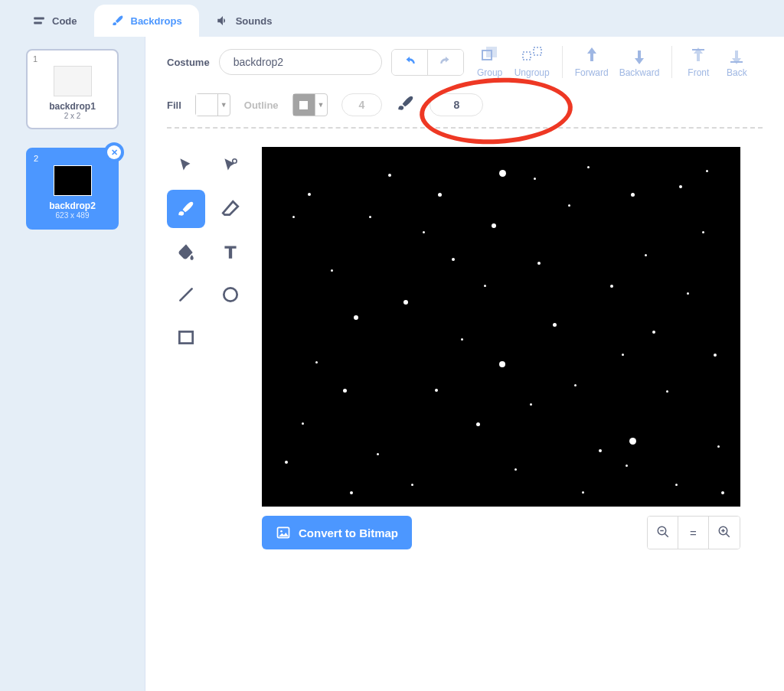 The height and width of the screenshot is (691, 784). What do you see at coordinates (230, 295) in the screenshot?
I see `circle-tool` at bounding box center [230, 295].